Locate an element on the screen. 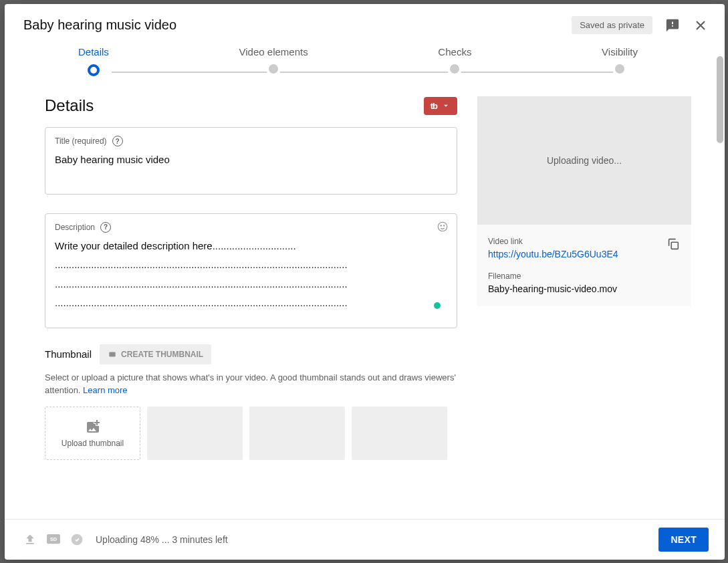  thumbnail-row: Upload thumbnail is located at coordinates (251, 433).